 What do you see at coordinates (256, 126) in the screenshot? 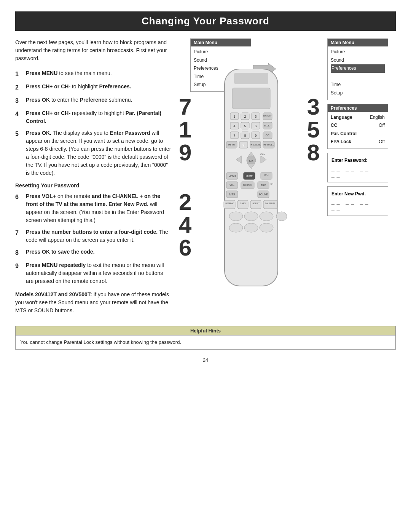
I see `svg-text: 6` at bounding box center [256, 126].